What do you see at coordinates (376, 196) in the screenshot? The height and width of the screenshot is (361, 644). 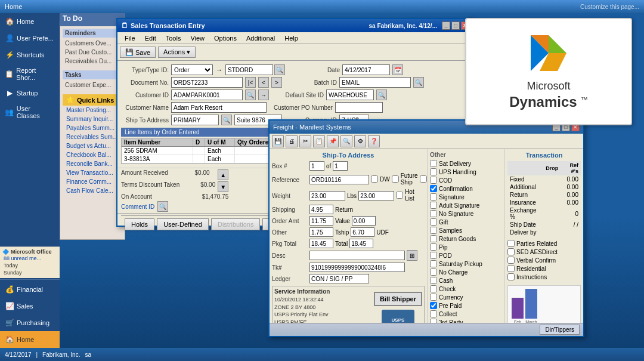 I see `weight2-input` at bounding box center [376, 196].